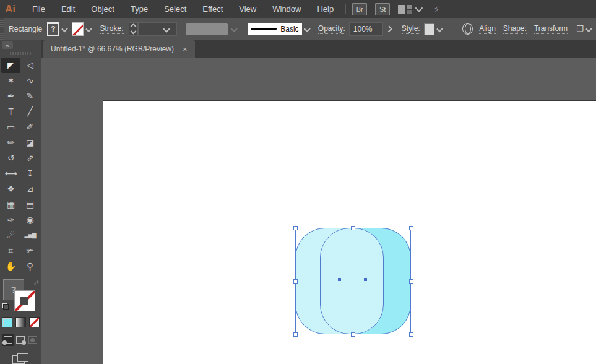 The width and height of the screenshot is (596, 364). I want to click on stroke-width-combo, so click(158, 29).